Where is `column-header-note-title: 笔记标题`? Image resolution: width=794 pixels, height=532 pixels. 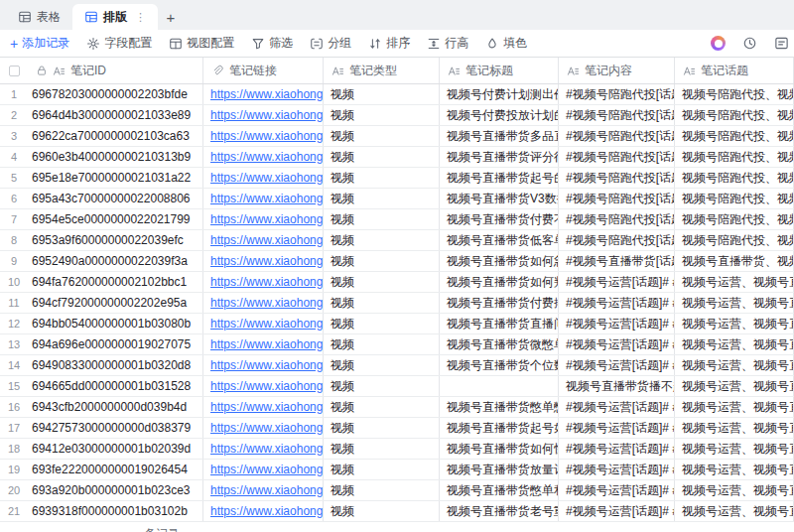 column-header-note-title: 笔记标题 is located at coordinates (499, 70).